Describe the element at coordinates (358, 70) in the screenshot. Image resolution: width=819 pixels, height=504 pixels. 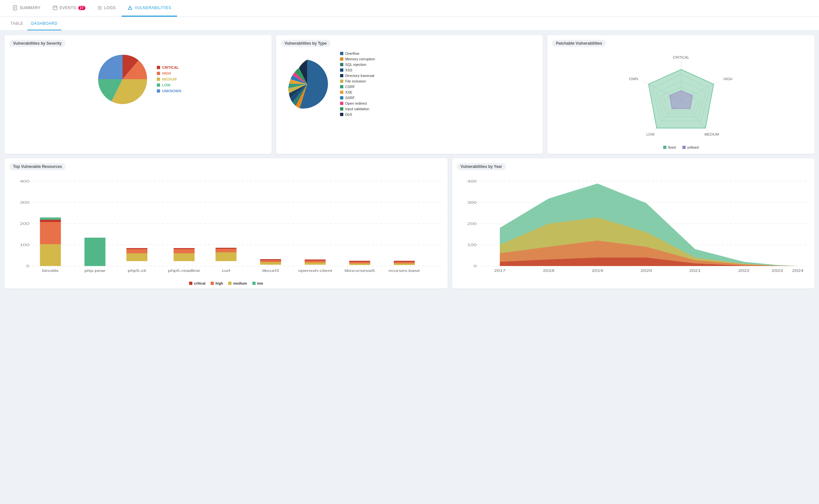
I see `type-xss: XSS` at that location.